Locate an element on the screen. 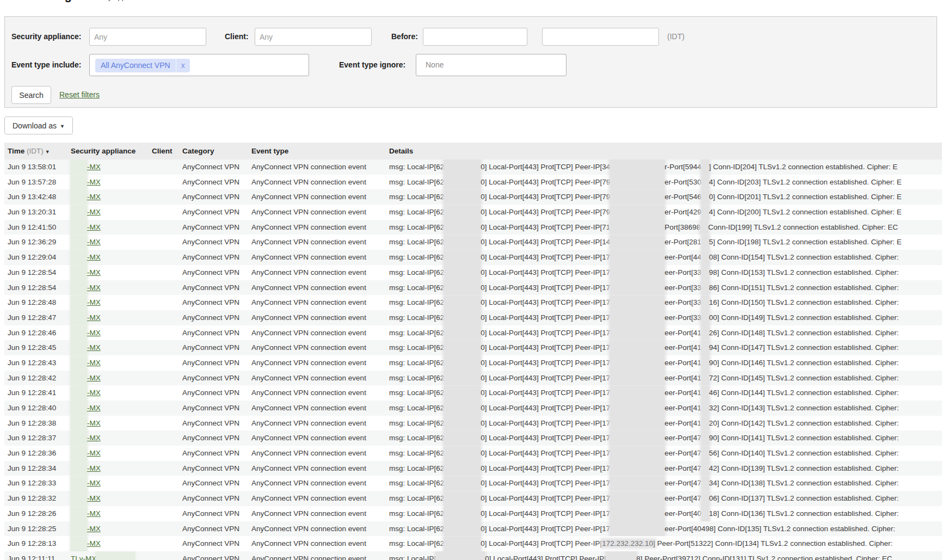 This screenshot has width=942, height=560. column-header-event-type: Event type is located at coordinates (316, 151).